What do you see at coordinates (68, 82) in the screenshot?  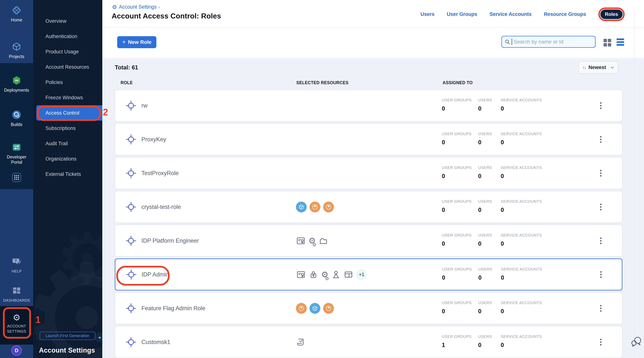 I see `settings-nav-policies: Policies` at bounding box center [68, 82].